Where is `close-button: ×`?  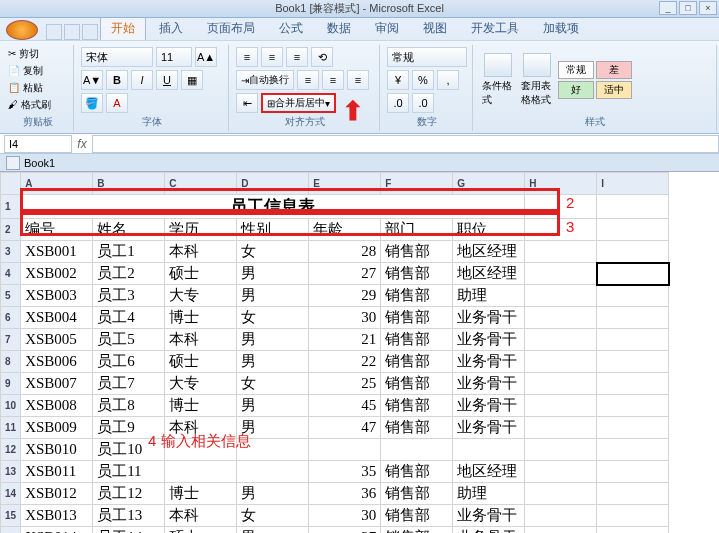 close-button: × is located at coordinates (708, 8).